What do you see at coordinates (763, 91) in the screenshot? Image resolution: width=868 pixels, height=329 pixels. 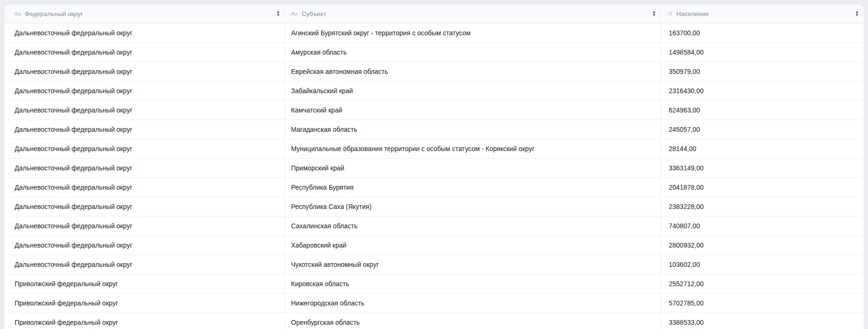 I see `cell-population: 2316430,00` at bounding box center [763, 91].